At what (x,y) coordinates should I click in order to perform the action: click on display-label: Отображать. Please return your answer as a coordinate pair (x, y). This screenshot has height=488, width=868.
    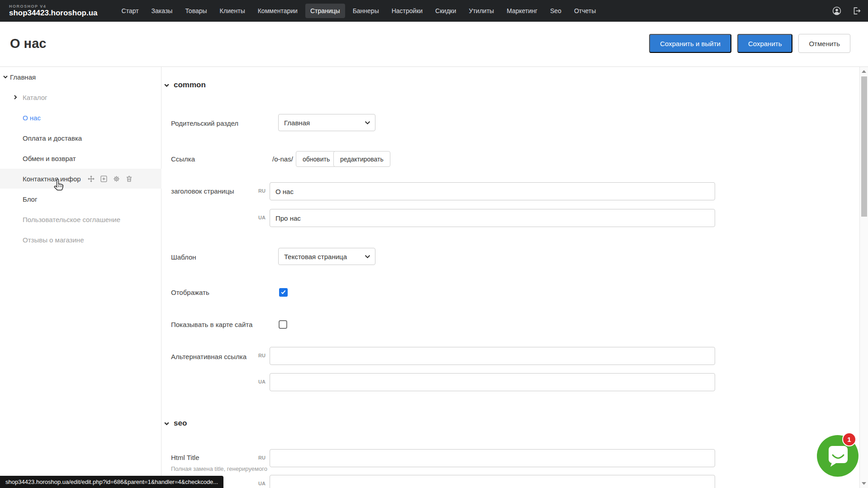
    Looking at the image, I should click on (190, 292).